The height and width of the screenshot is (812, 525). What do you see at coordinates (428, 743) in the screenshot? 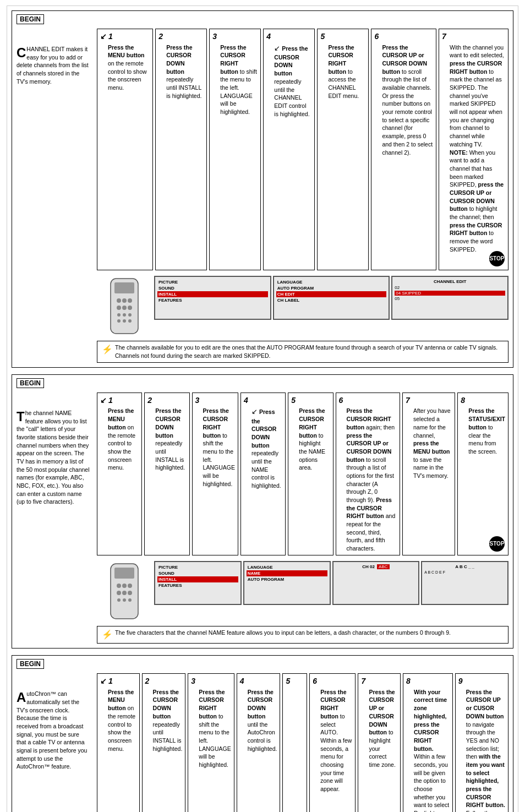
I see `step-3-8: 8 With your correct time zone highlighte…` at bounding box center [428, 743].